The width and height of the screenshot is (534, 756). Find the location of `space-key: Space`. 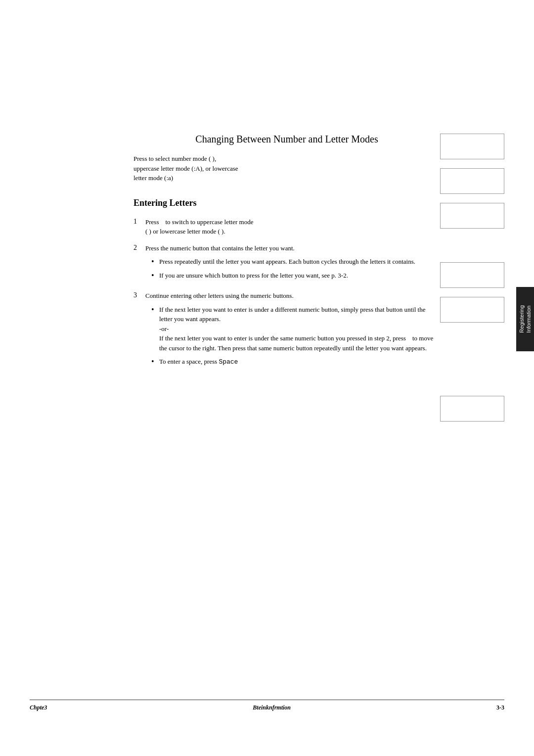

space-key: Space is located at coordinates (228, 362).